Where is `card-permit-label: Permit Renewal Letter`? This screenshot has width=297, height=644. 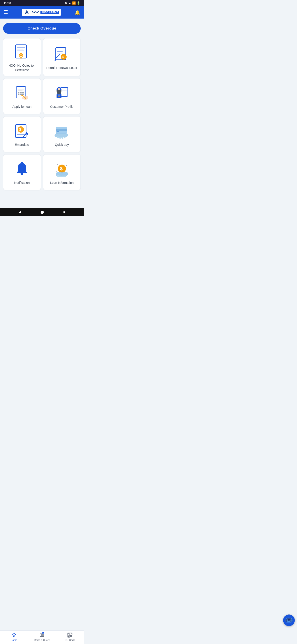
card-permit-label: Permit Renewal Letter is located at coordinates (62, 68).